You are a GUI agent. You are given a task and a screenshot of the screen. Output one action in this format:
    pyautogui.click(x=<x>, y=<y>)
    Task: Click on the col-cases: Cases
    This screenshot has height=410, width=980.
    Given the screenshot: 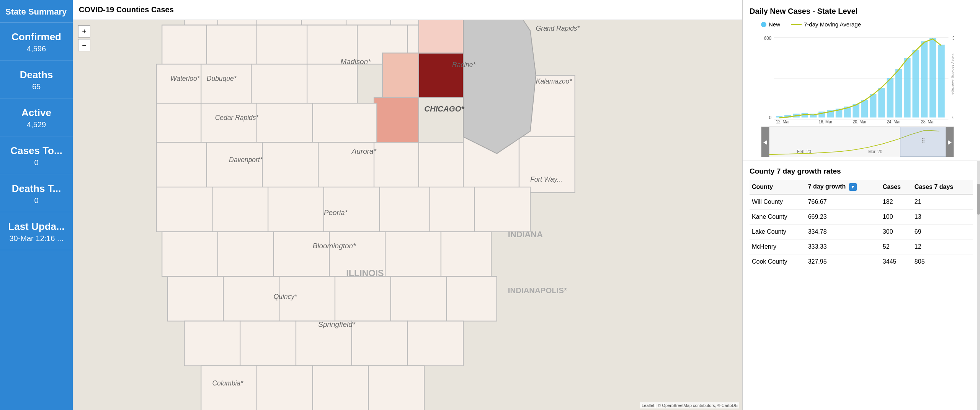 What is the action you would take?
    pyautogui.click(x=897, y=187)
    